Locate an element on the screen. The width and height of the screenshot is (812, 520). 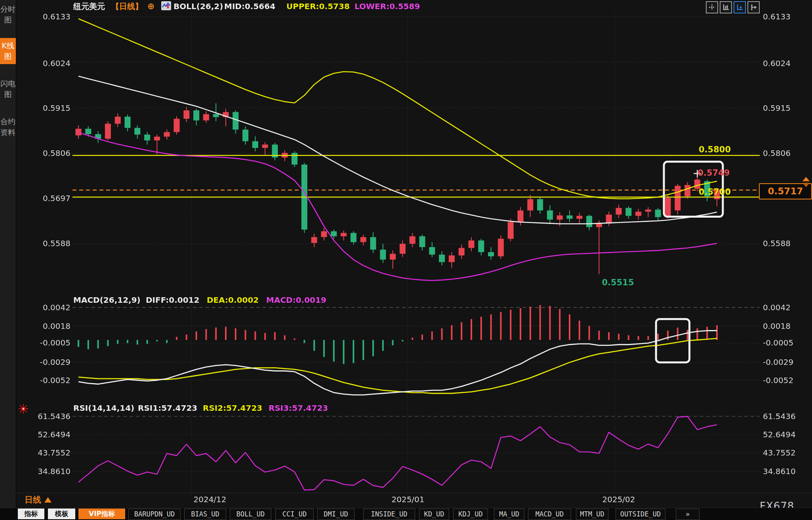
price-axis-left: 0.6133 is located at coordinates (43, 17).